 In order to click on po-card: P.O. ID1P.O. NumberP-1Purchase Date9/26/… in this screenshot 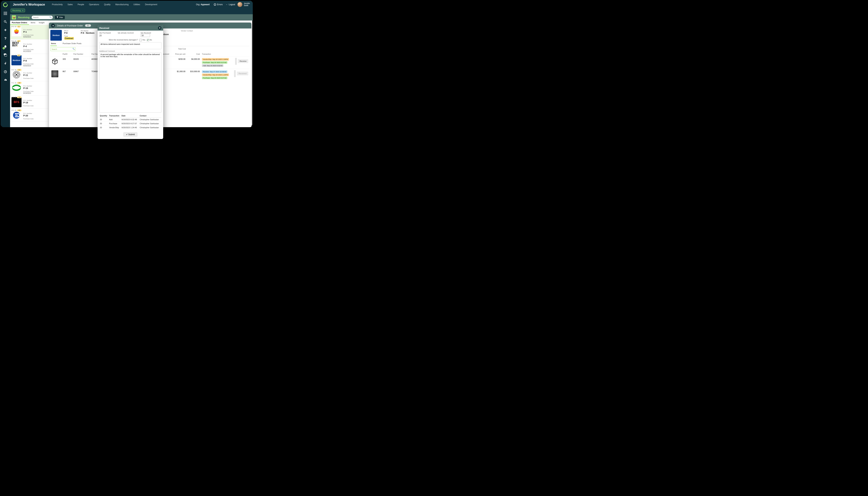, I will do `click(29, 32)`.